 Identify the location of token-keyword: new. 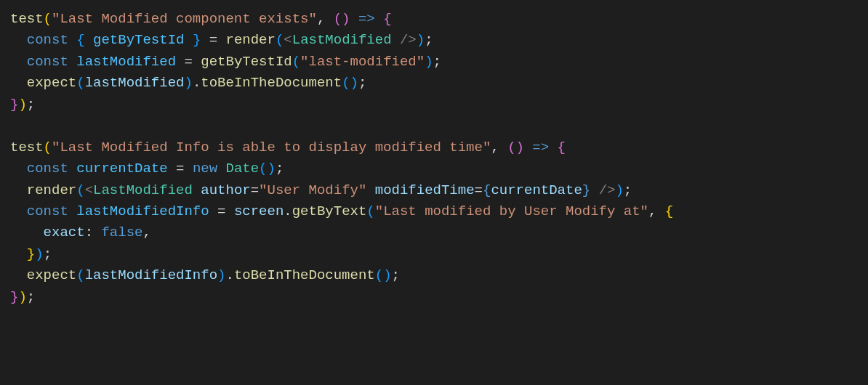
(205, 169).